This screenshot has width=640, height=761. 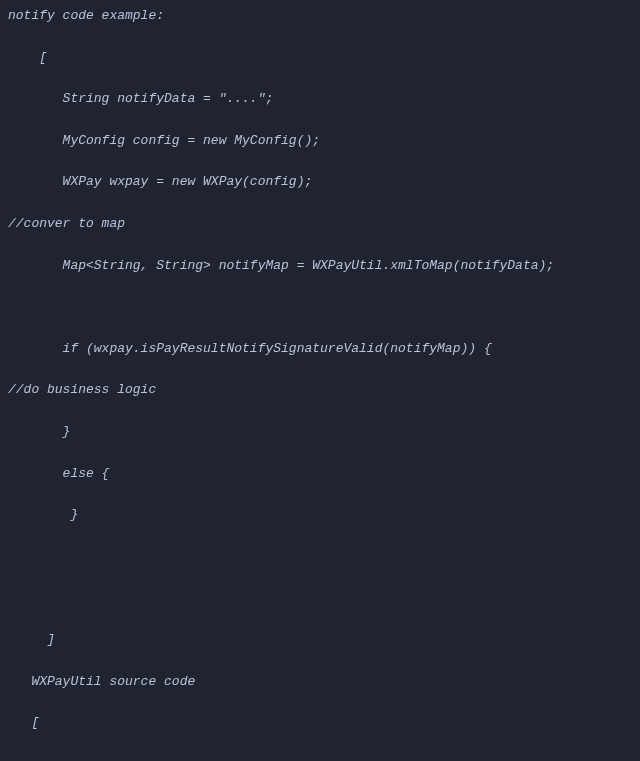 I want to click on code-line: WXPay wxpay = new WXPay(config);, so click(x=320, y=182).